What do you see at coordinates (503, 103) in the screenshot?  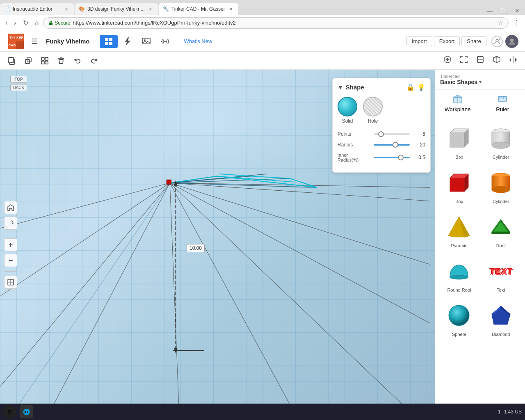 I see `ruler-btn: Ruler` at bounding box center [503, 103].